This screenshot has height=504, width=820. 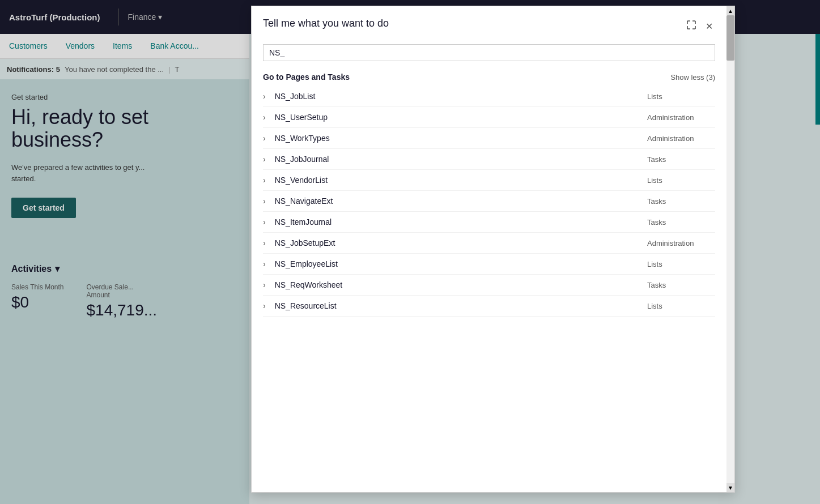 What do you see at coordinates (461, 201) in the screenshot?
I see `result-name: NS_NavigateExt` at bounding box center [461, 201].